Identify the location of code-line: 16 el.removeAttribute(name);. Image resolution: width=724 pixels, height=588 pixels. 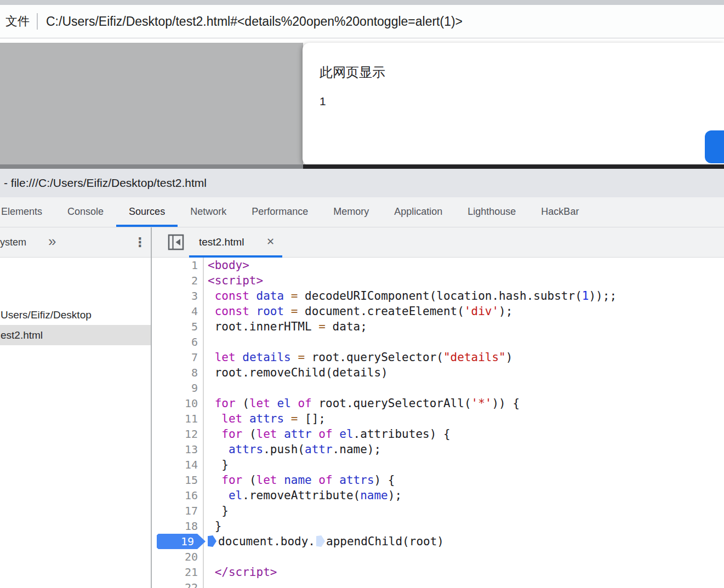
(438, 495).